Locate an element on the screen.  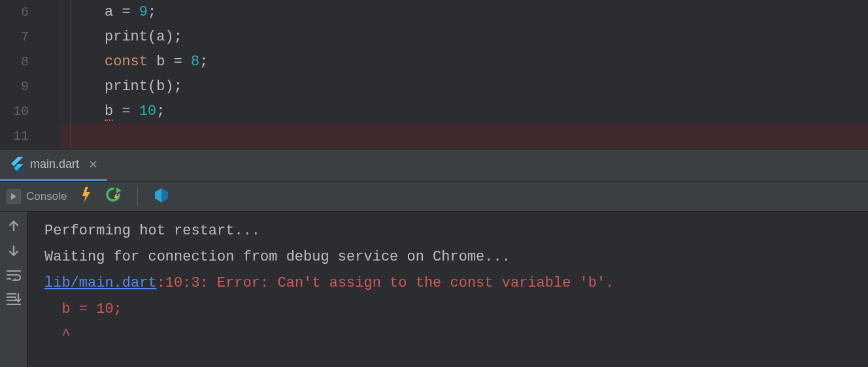
tab-filename: main.dart is located at coordinates (55, 165).